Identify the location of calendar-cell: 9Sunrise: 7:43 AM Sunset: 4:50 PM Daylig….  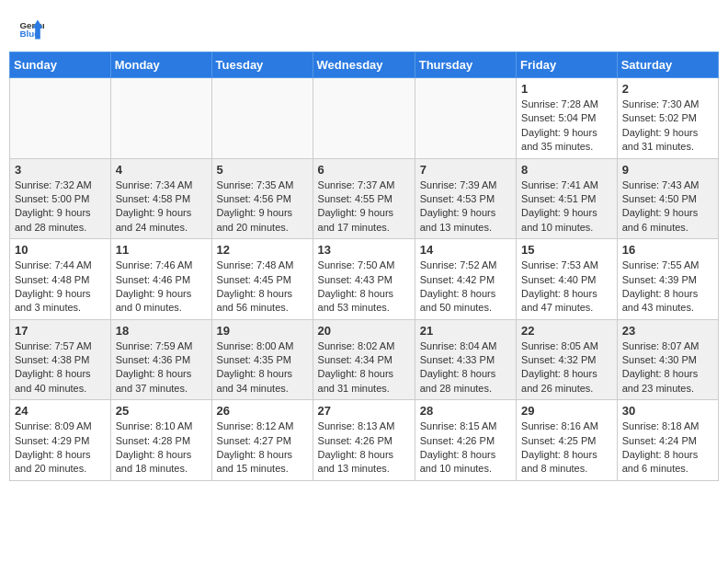
(667, 199).